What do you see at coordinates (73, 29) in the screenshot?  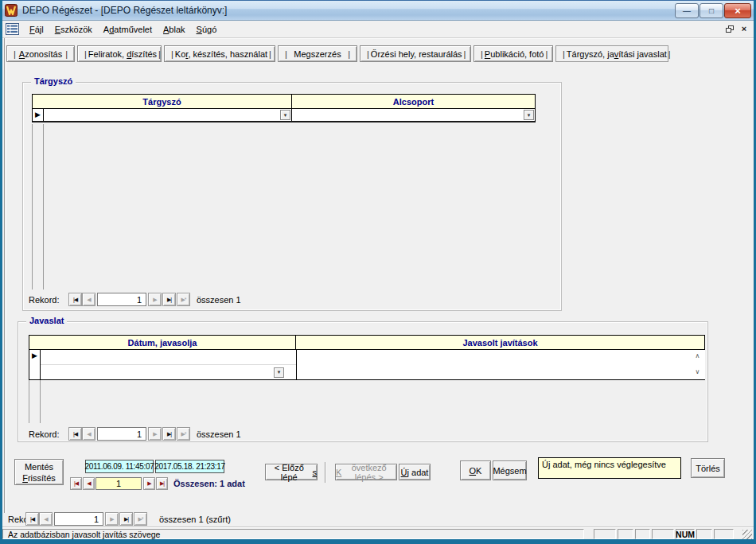 I see `menu-item-eszkozok: Eszközök` at bounding box center [73, 29].